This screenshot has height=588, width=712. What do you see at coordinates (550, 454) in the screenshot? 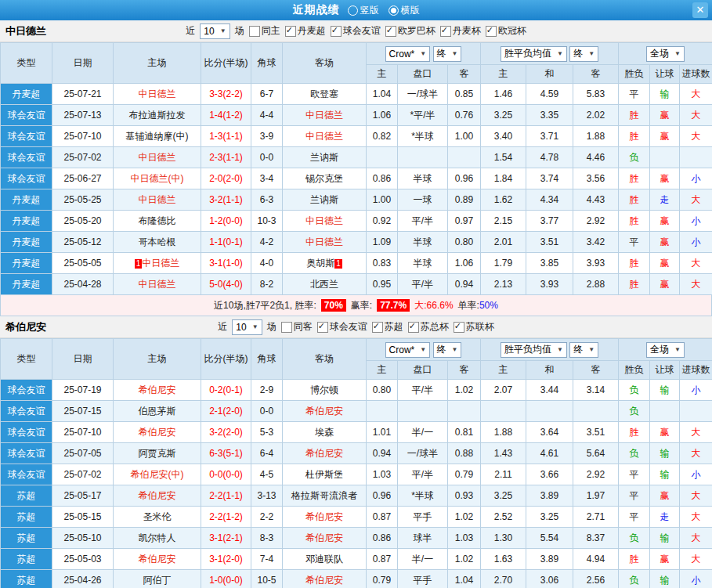
I see `avg-draw-cell: 4.61` at bounding box center [550, 454].